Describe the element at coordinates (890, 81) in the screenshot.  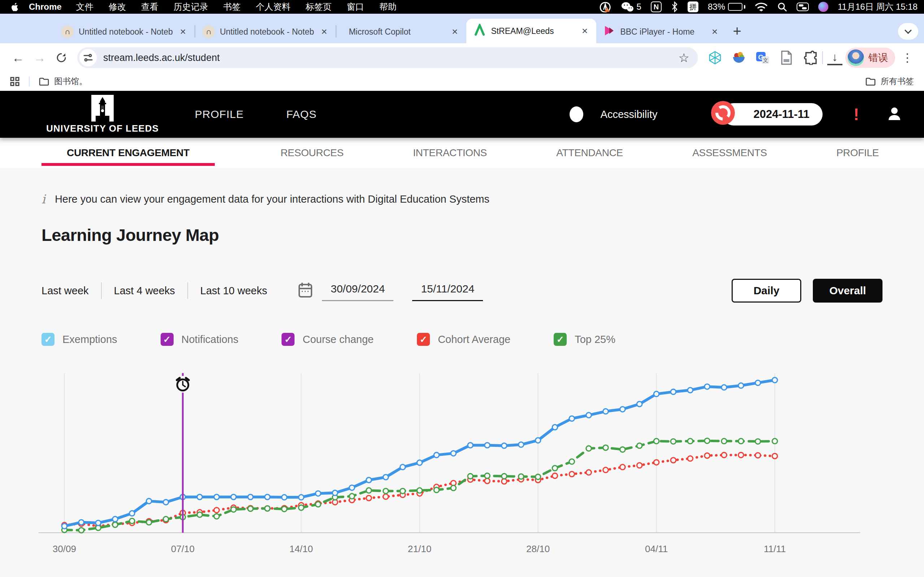
I see `all-bookmarks-button: 所有书签` at that location.